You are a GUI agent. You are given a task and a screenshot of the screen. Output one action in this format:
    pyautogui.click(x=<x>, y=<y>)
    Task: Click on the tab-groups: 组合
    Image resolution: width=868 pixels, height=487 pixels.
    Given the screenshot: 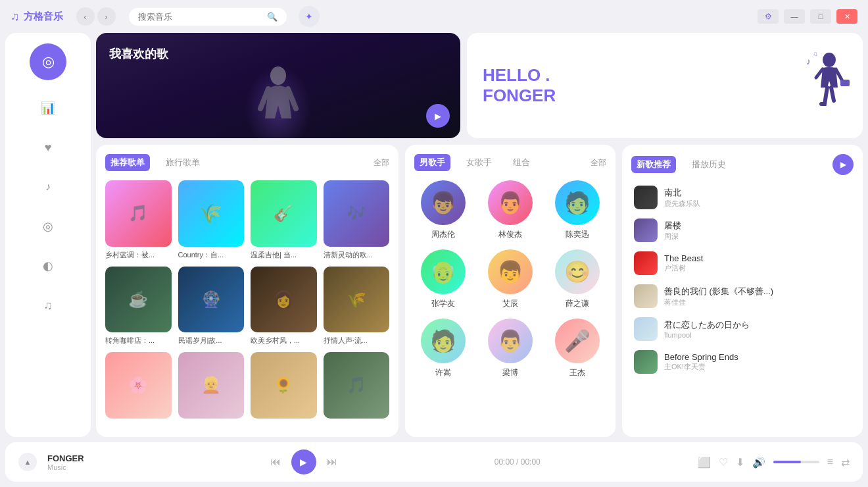 What is the action you would take?
    pyautogui.click(x=521, y=163)
    